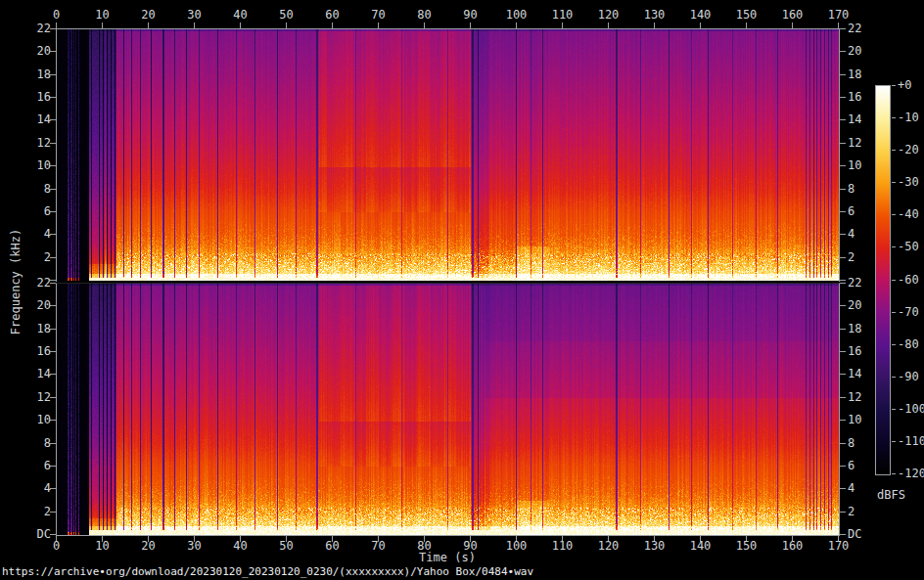  I want to click on colorbar-tick-label: -40, so click(908, 215).